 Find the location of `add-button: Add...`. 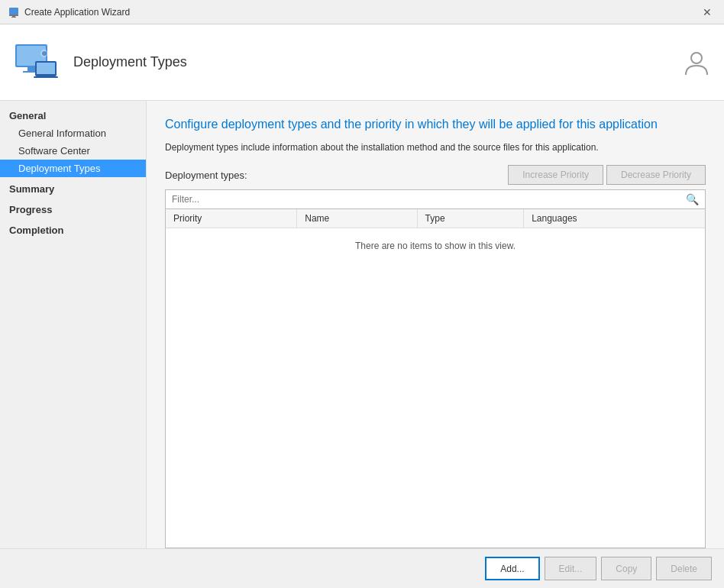

add-button: Add... is located at coordinates (512, 568).